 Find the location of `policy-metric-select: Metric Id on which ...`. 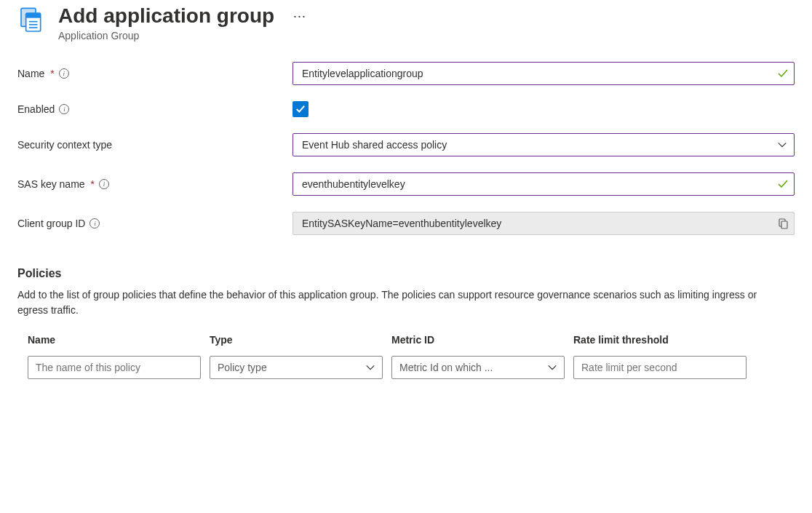

policy-metric-select: Metric Id on which ... is located at coordinates (478, 367).